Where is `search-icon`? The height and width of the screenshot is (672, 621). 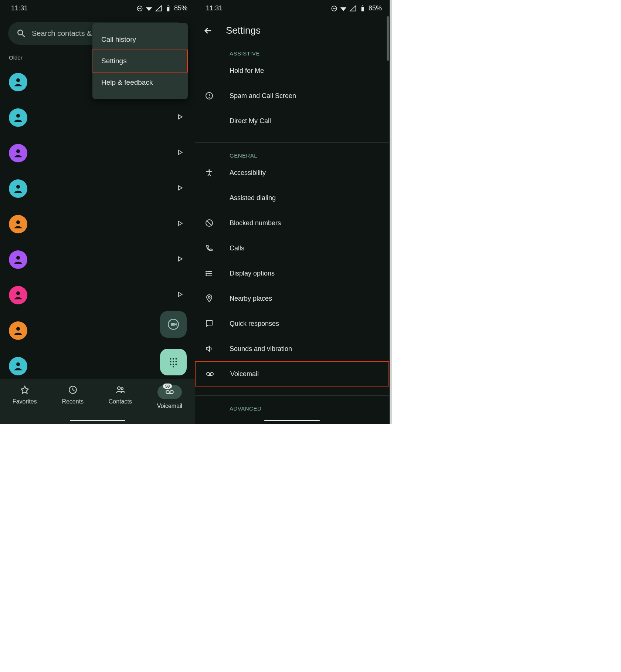 search-icon is located at coordinates (21, 33).